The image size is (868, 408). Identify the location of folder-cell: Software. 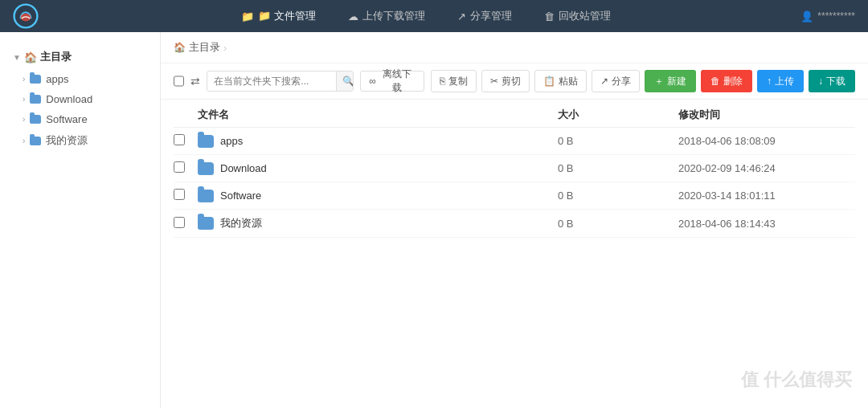
(378, 196).